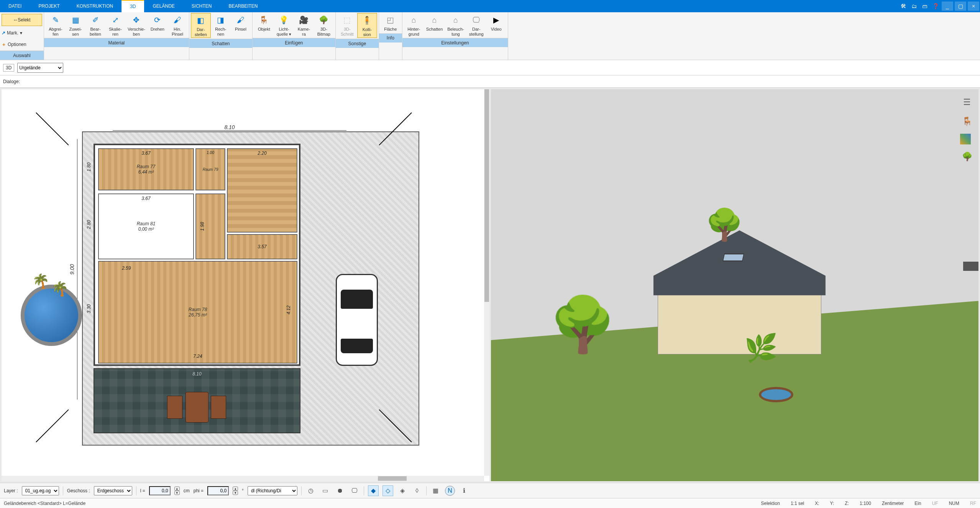 The height and width of the screenshot is (508, 980). I want to click on car-plan, so click(357, 320).